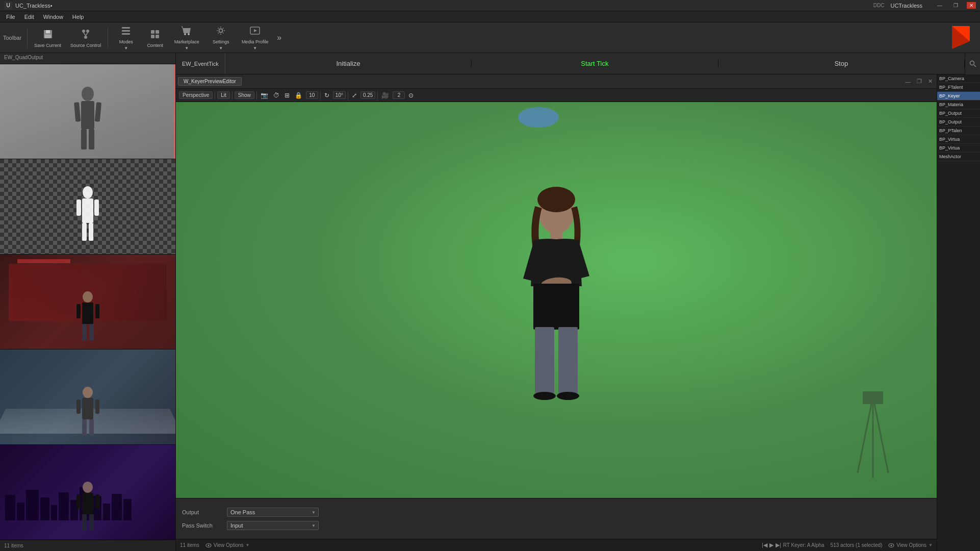 This screenshot has height=551, width=980. What do you see at coordinates (873, 432) in the screenshot?
I see `tripod-svg` at bounding box center [873, 432].